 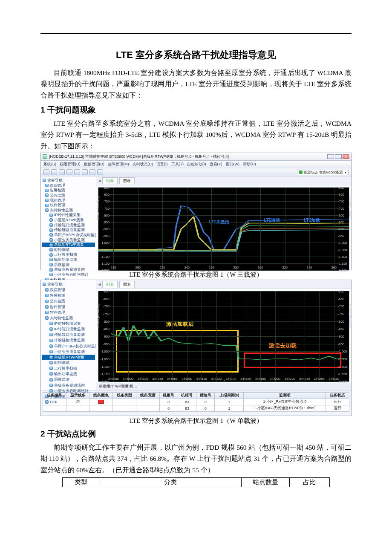 I want to click on nav-tree: 业务导航跟踪管理告警检测公共监测我的管理软件管理实时特性监测IP时钟性能采集小区…, so click(x=69, y=224).